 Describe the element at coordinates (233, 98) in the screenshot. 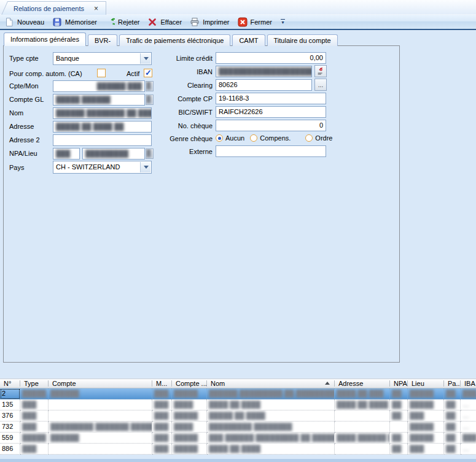

I see `compte-cp-value: 19-1168-3` at that location.